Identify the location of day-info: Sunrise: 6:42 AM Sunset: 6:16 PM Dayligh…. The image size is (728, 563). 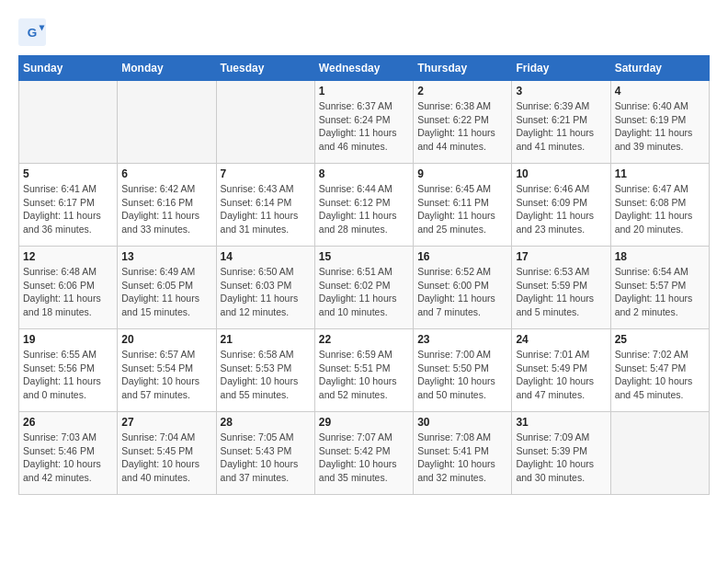
(166, 210).